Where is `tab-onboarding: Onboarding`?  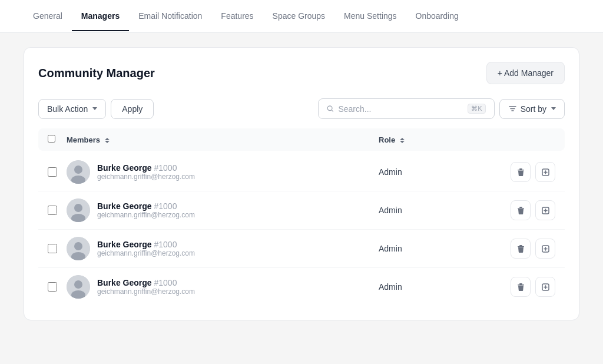 tab-onboarding: Onboarding is located at coordinates (437, 16).